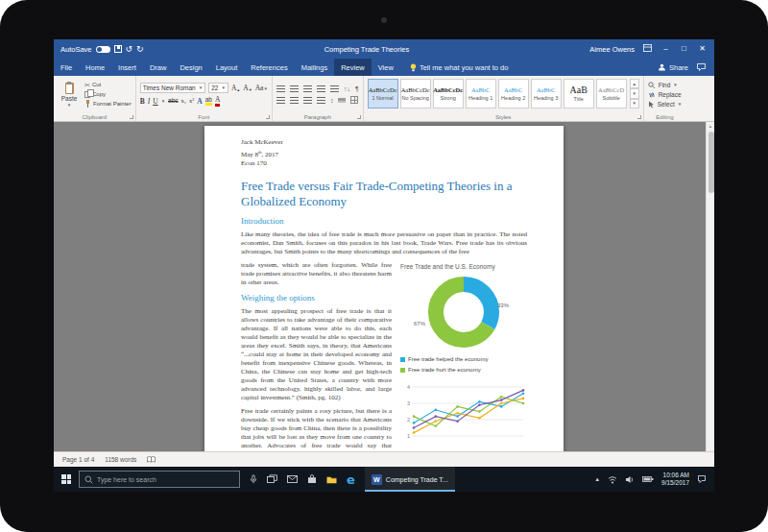  What do you see at coordinates (307, 88) in the screenshot?
I see `multilevel-list-icon` at bounding box center [307, 88].